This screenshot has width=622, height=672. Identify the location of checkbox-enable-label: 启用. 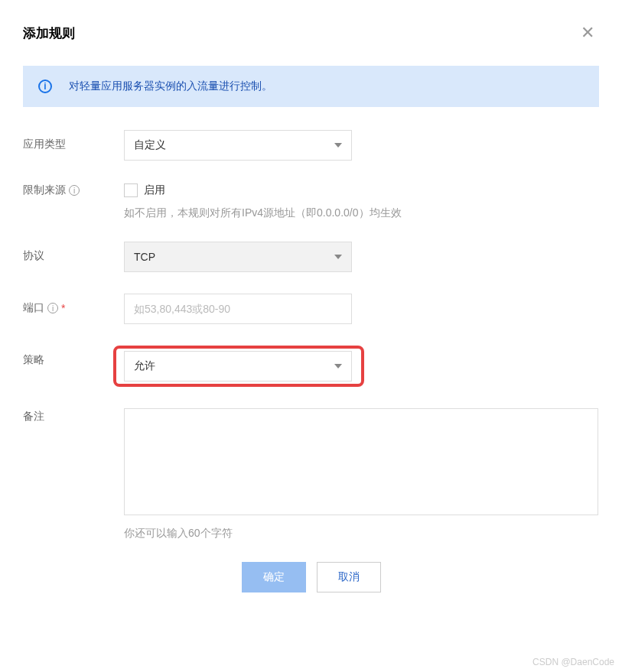
(155, 190).